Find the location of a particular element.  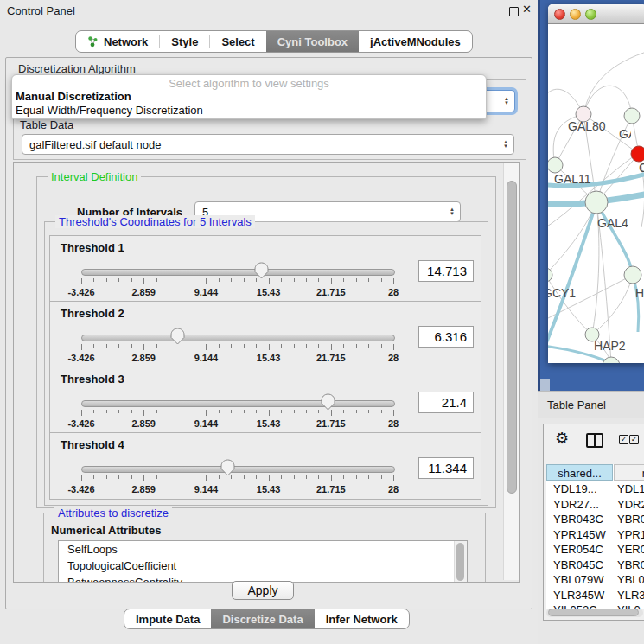

table-row: YDR27...YDR2 is located at coordinates (595, 505).